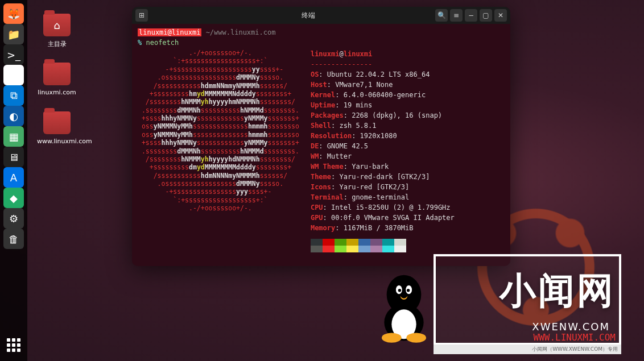 This screenshot has width=644, height=361. Describe the element at coordinates (142, 15) in the screenshot. I see `new-tab-button: ⊞` at that location.